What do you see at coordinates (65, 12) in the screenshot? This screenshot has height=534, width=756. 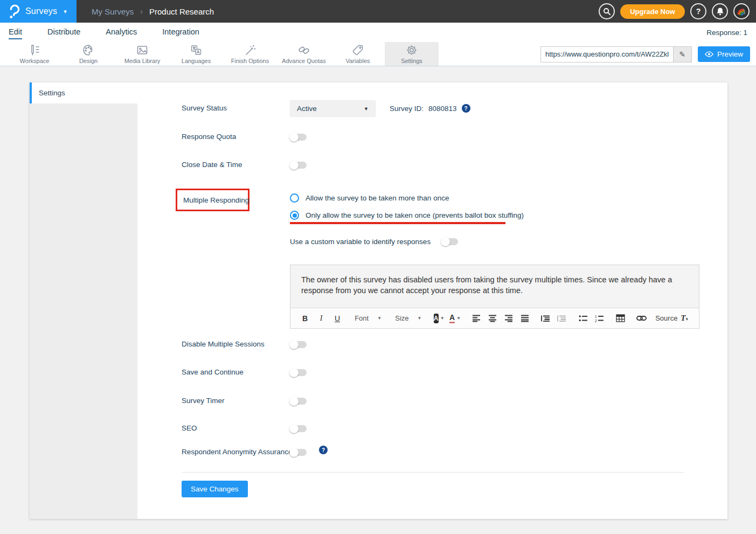 I see `chevron-down-icon: ▾` at bounding box center [65, 12].